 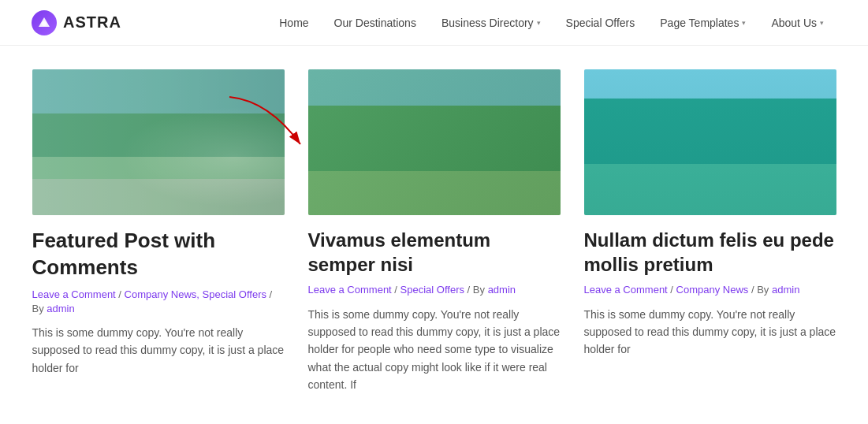 I want to click on site-header: ASTRA Home Our Destinations Business Dir…, so click(x=434, y=23).